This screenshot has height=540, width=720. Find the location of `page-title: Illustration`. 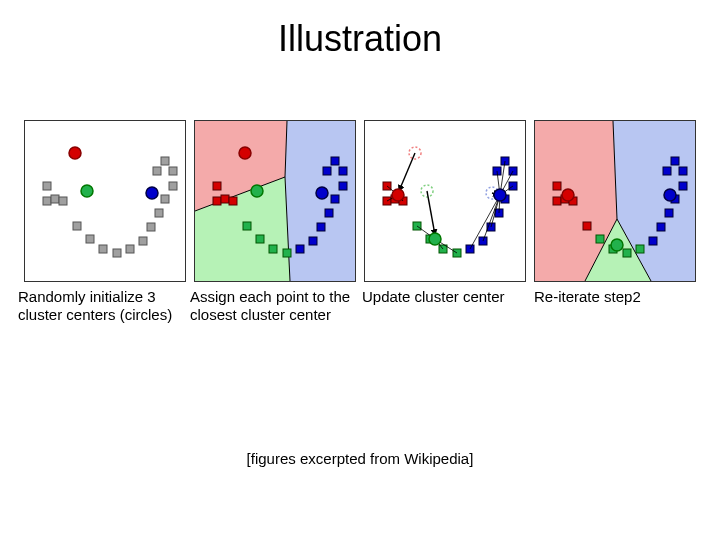

page-title: Illustration is located at coordinates (360, 30).